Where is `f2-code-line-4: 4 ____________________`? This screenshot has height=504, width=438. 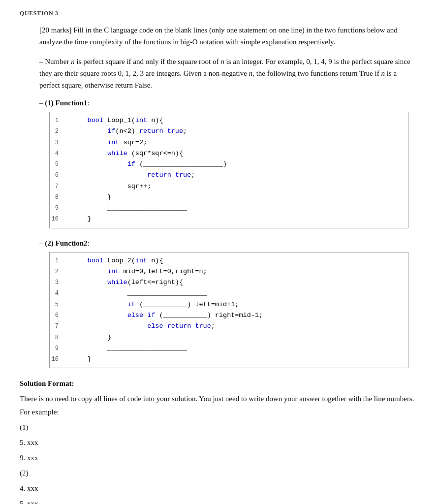 f2-code-line-4: 4 ____________________ is located at coordinates (229, 293).